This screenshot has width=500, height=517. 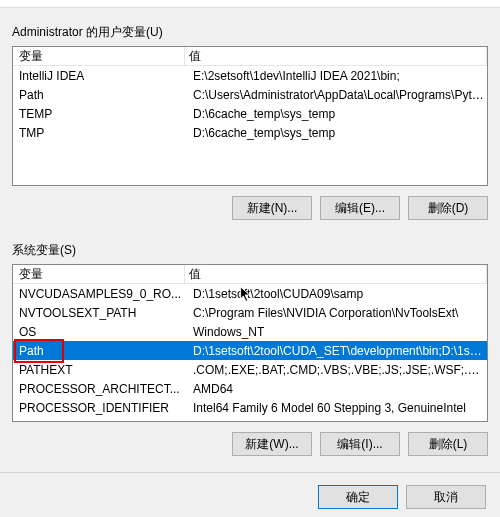 I want to click on table-row: TMPD:\6cache_temp\sys_temp, so click(x=250, y=132).